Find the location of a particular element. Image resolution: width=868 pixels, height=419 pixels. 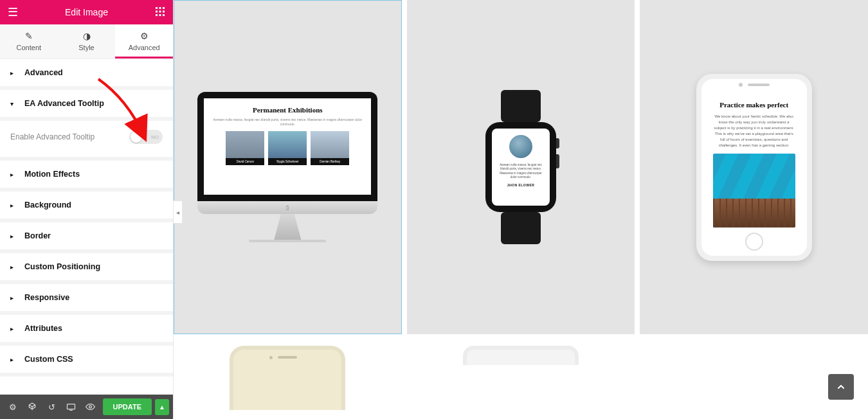

phone-title: Practice makes perfect is located at coordinates (754, 105).